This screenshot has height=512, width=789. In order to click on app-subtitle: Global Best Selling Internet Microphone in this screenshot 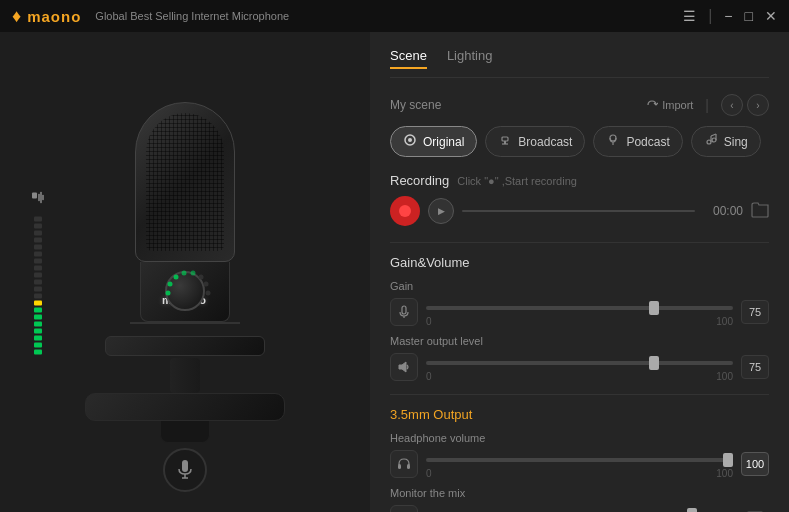, I will do `click(192, 16)`.